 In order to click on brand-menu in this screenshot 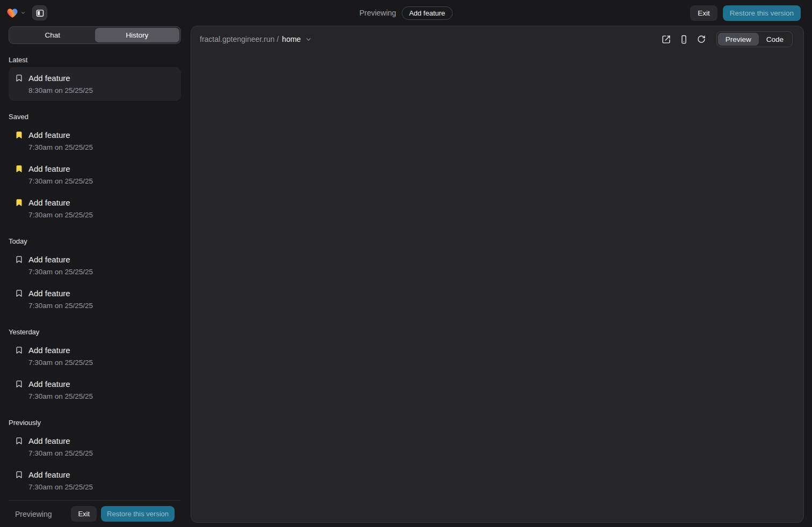, I will do `click(16, 13)`.